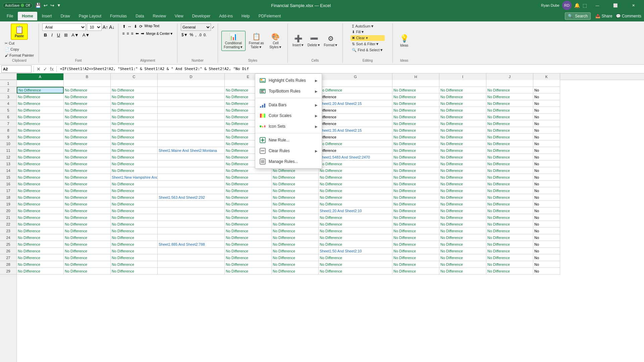 Image resolution: width=644 pixels, height=362 pixels. I want to click on col-header-G: G, so click(356, 77).